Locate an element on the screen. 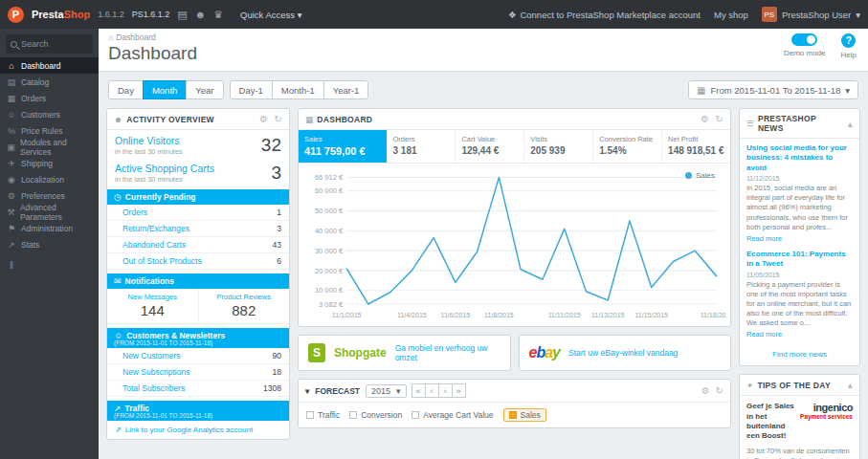 The image size is (868, 459). previous-page-button: ‹ is located at coordinates (433, 390).